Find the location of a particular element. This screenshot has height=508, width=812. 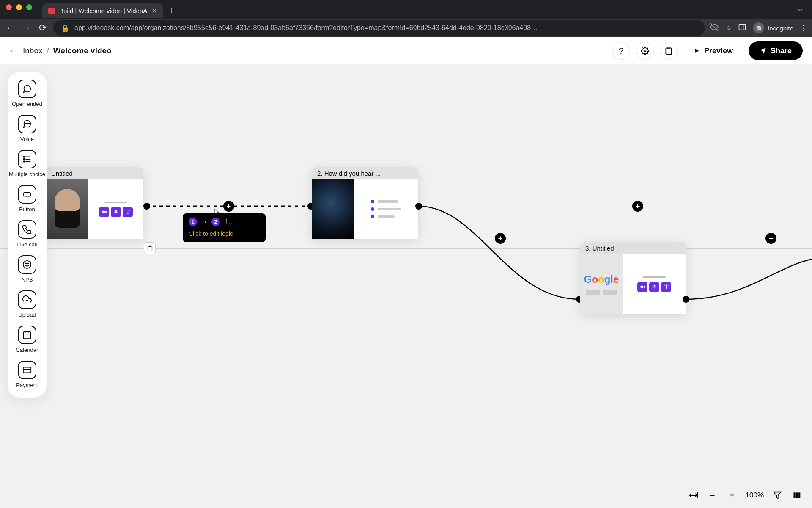

tool-label: NPS is located at coordinates (27, 279).